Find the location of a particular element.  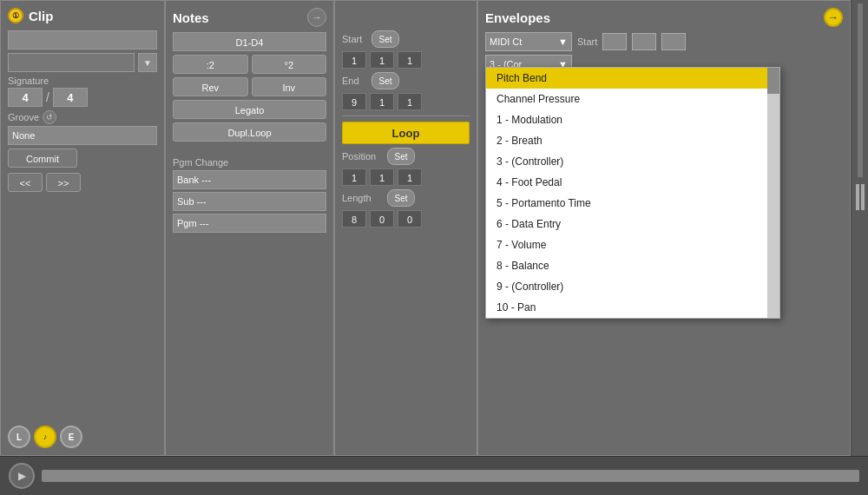

dropdown-item-5-portamento: 5 - Portamento Time is located at coordinates (633, 203).